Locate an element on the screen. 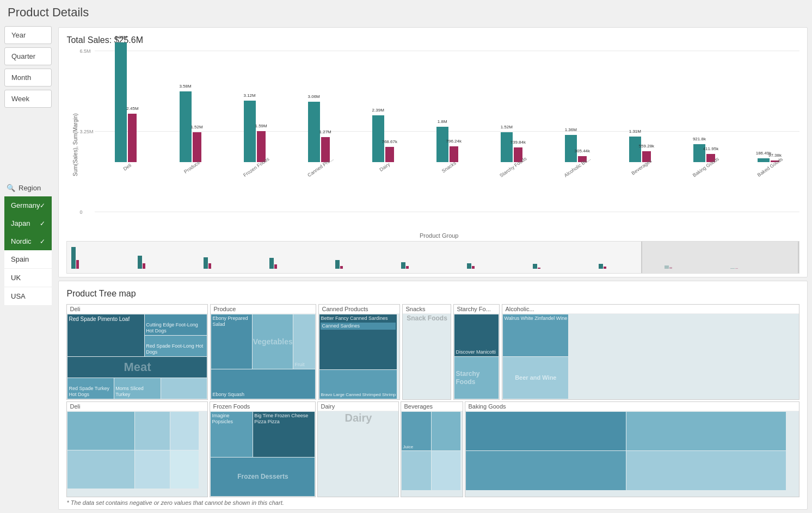 The image size is (812, 513). tm-block-deli-misc is located at coordinates (184, 388).